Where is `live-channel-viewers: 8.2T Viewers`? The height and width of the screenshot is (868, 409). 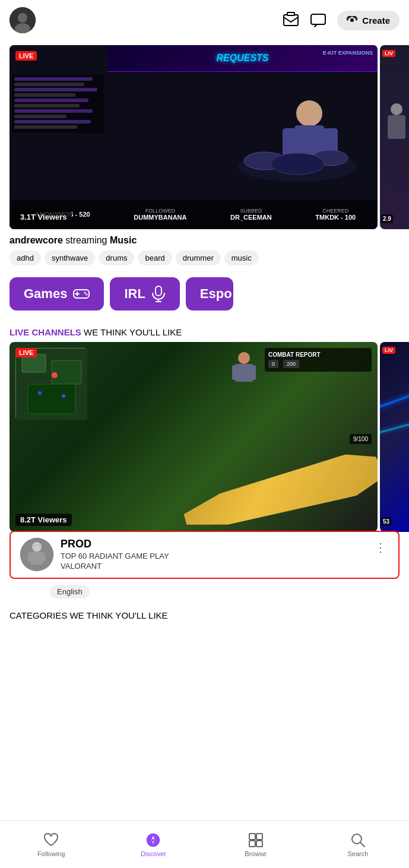
live-channel-viewers: 8.2T Viewers is located at coordinates (44, 520).